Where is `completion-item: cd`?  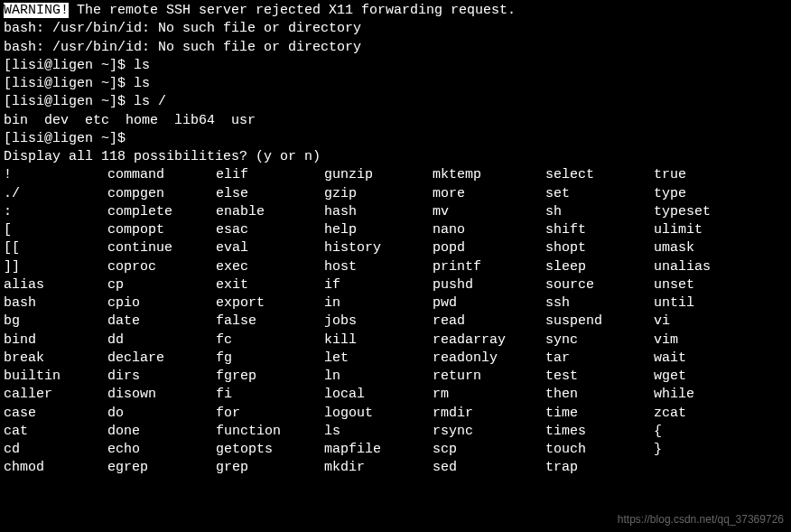
completion-item: cd is located at coordinates (56, 450).